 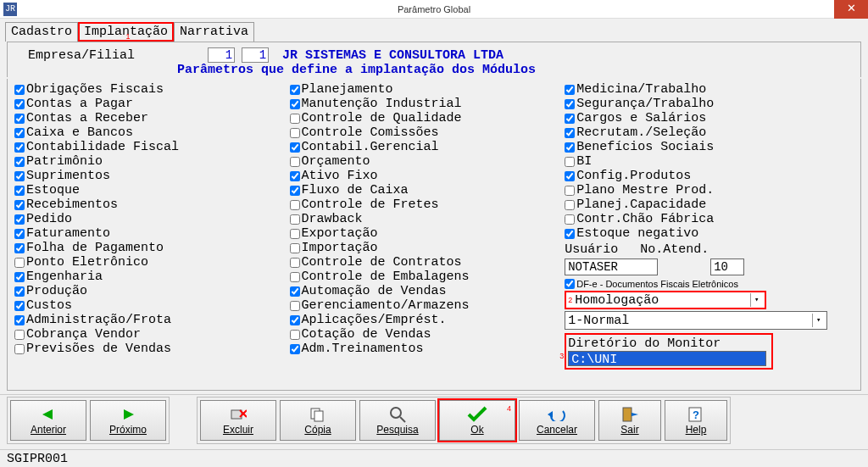 I want to click on module-checkbox: Recebimentos, so click(x=153, y=205).